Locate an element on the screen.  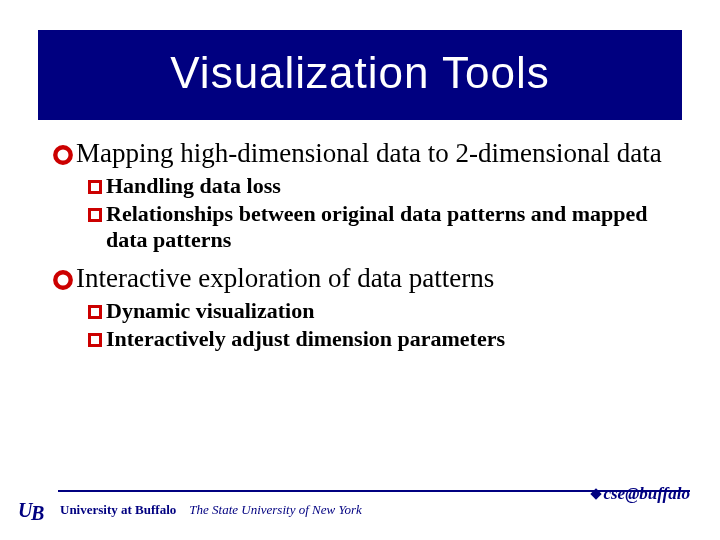
sub-bullet-text: Interactively adjust dimension parameter… is located at coordinates (389, 339).